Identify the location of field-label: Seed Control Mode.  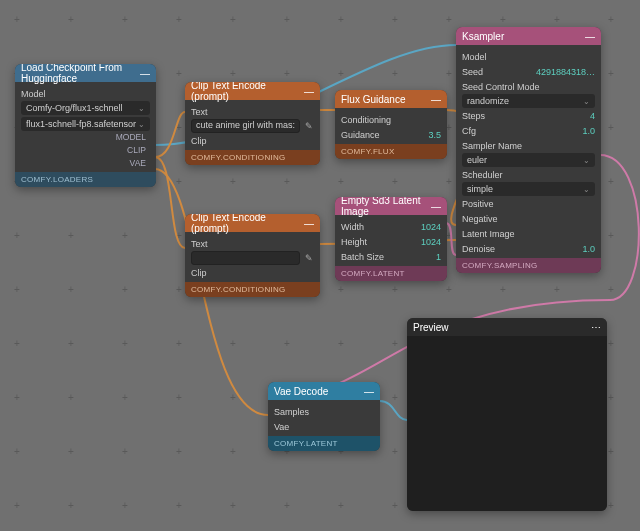
(501, 87).